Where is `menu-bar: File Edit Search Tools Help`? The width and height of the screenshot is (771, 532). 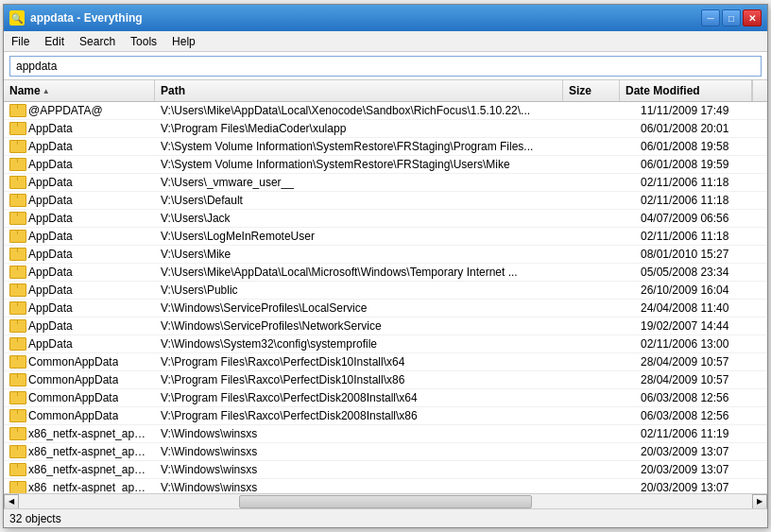
menu-bar: File Edit Search Tools Help is located at coordinates (386, 42).